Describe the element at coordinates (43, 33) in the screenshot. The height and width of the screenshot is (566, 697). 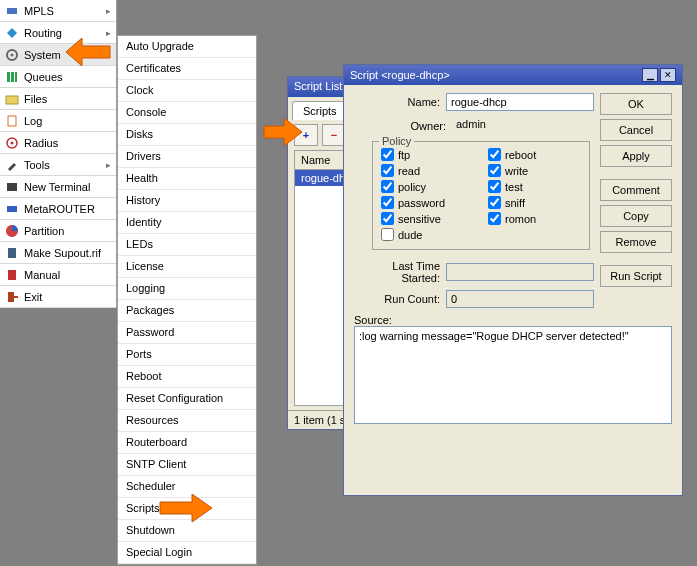
I see `sidebar-item-label: Routing` at that location.